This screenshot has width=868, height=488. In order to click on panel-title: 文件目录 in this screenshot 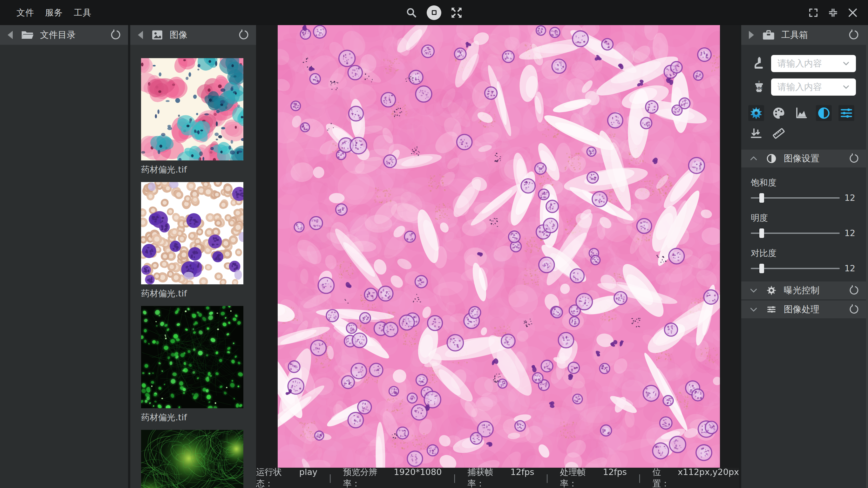, I will do `click(58, 35)`.